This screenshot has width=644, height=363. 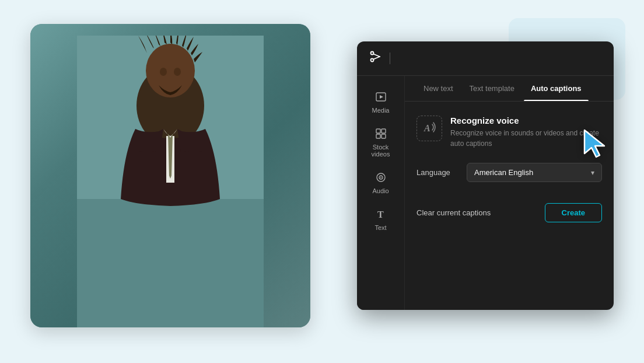 I want to click on header-divider, so click(x=390, y=58).